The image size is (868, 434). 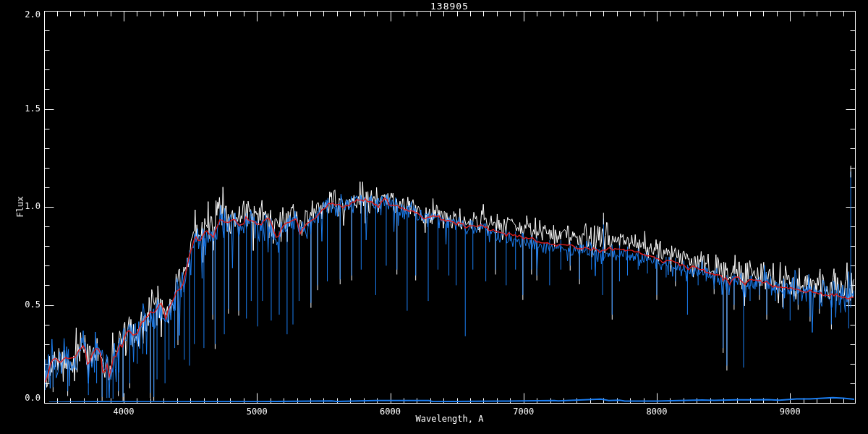 What do you see at coordinates (450, 6) in the screenshot?
I see `plot-title: 138905` at bounding box center [450, 6].